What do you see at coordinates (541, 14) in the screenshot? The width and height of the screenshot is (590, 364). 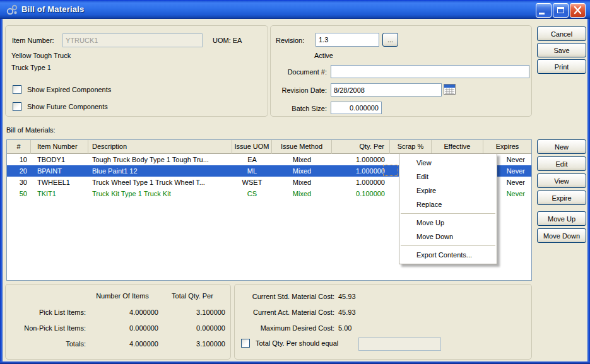 I see `minimize-icon` at bounding box center [541, 14].